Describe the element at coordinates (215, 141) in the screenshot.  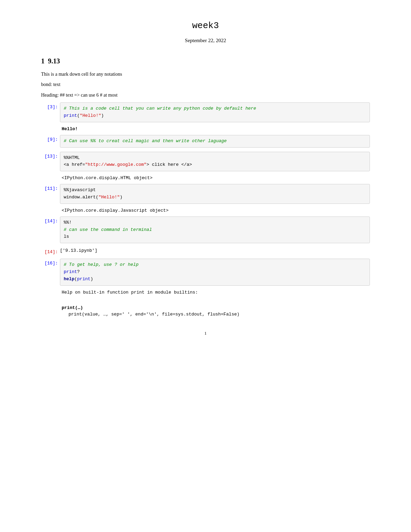
I see `cell-9-line-1: # Can use %% to creat cell magic and the…` at that location.